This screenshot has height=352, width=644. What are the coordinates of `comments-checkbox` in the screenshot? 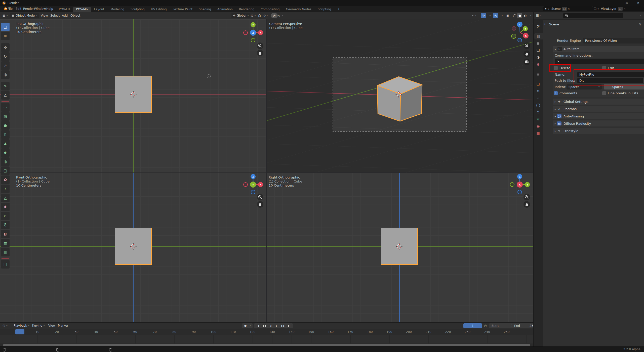 It's located at (556, 93).